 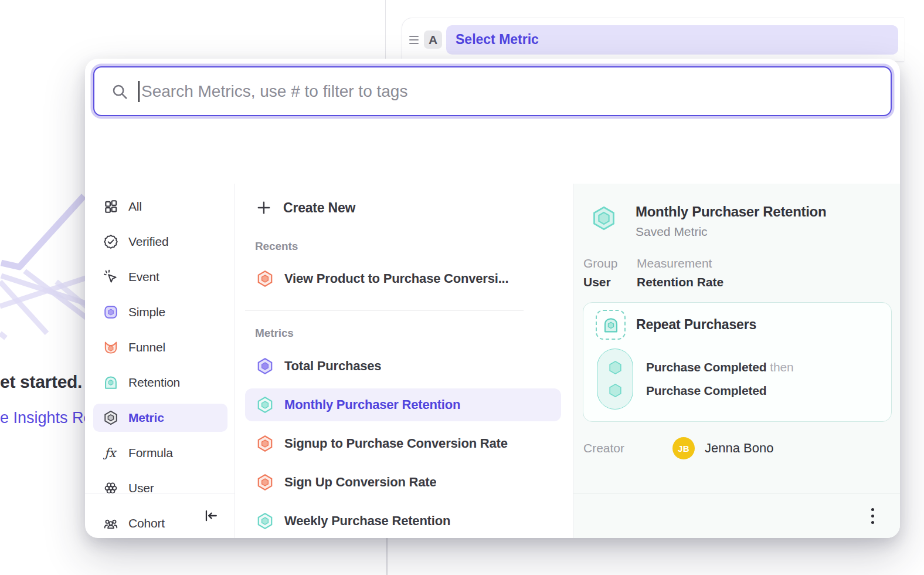 I want to click on sidebar-item-retention: Retention, so click(x=161, y=383).